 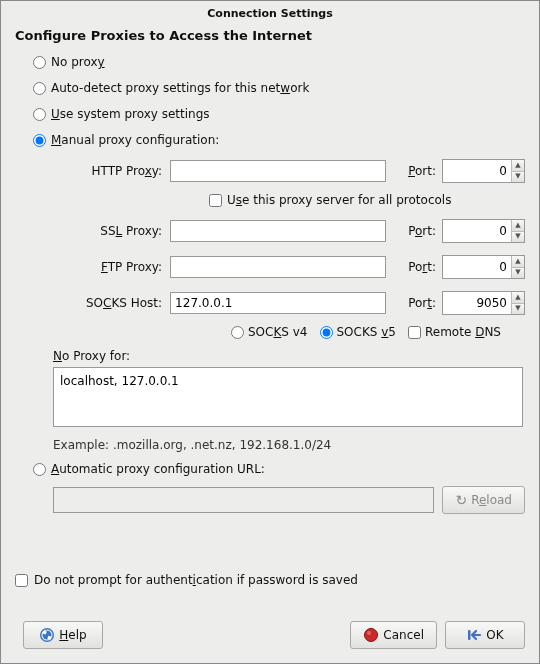 I want to click on ftp-port-spinner: ▲ ▼, so click(x=484, y=267).